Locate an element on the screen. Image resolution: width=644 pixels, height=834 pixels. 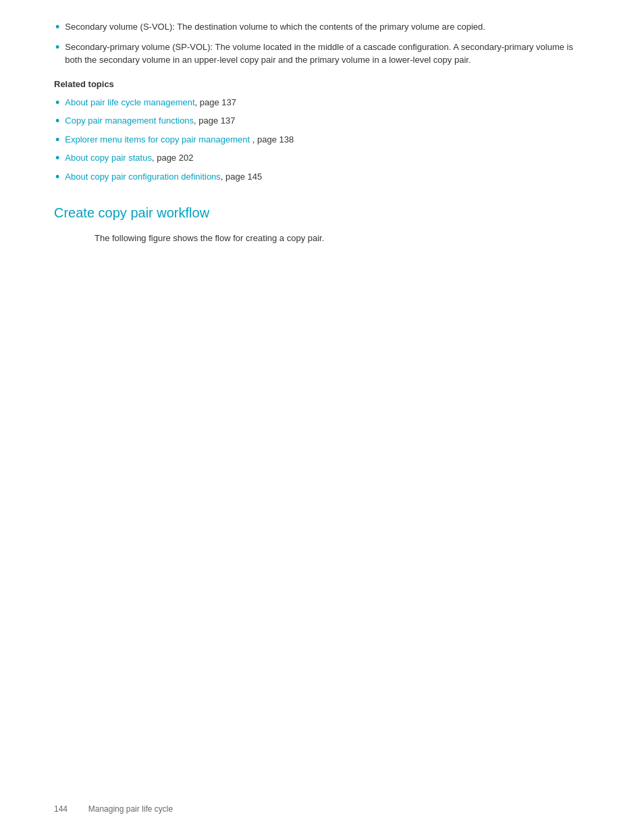
related-topic-link: Copy pair management functions is located at coordinates (130, 120).